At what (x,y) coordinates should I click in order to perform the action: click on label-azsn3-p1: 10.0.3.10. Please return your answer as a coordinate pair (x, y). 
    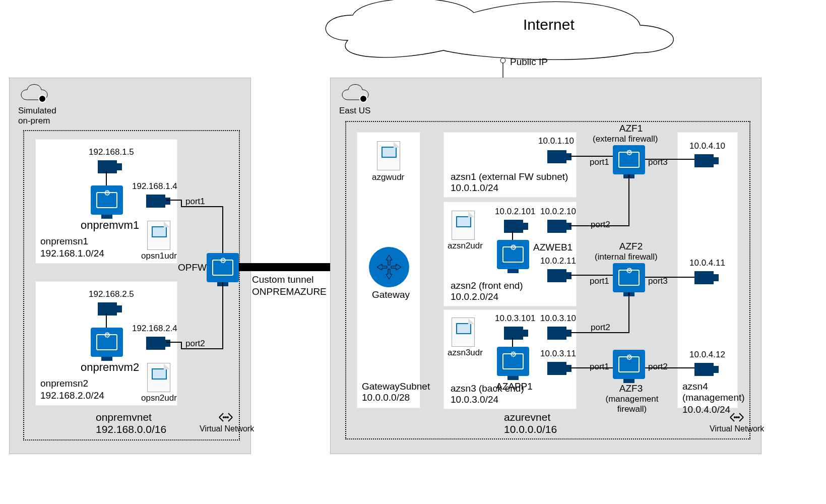
    Looking at the image, I should click on (558, 319).